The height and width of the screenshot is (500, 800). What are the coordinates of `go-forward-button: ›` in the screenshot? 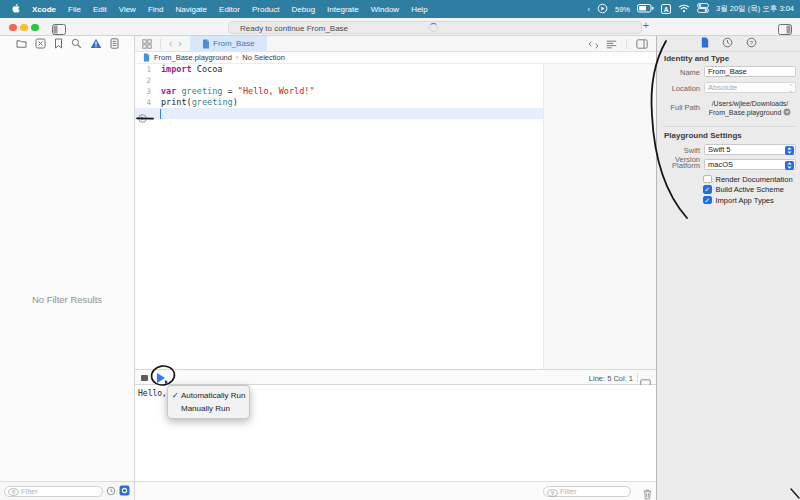 It's located at (180, 44).